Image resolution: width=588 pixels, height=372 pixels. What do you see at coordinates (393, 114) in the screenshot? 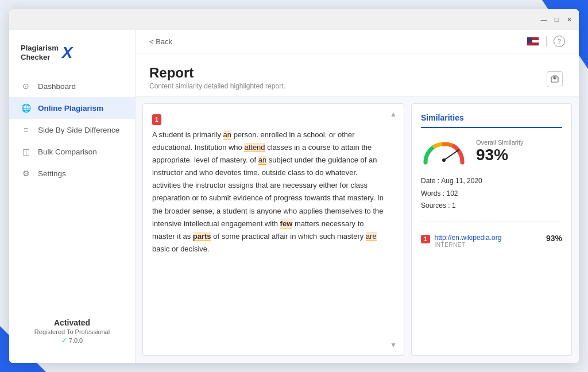
I see `scroll-up-button: ▲` at bounding box center [393, 114].